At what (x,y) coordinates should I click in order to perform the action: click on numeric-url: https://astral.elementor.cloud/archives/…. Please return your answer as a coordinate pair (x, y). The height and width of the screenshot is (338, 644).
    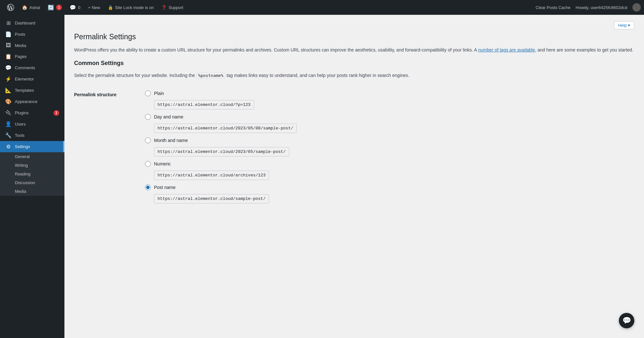
    Looking at the image, I should click on (211, 175).